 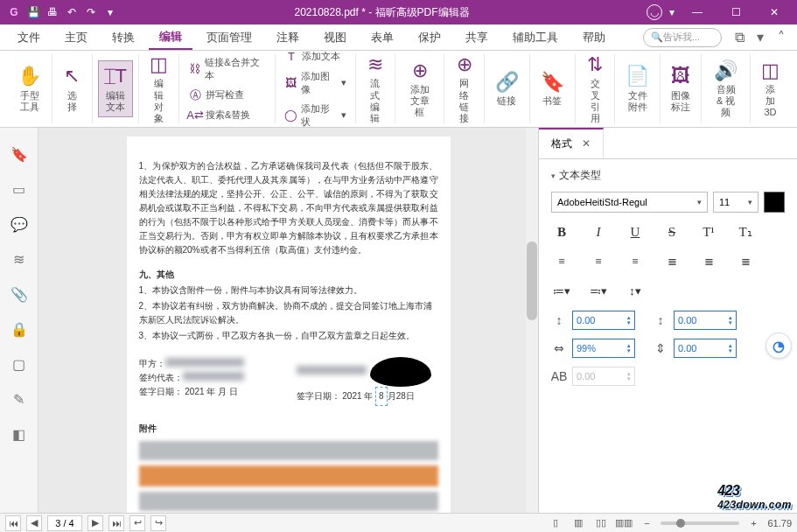 What do you see at coordinates (672, 232) in the screenshot?
I see `strikethrough-button: S` at bounding box center [672, 232].